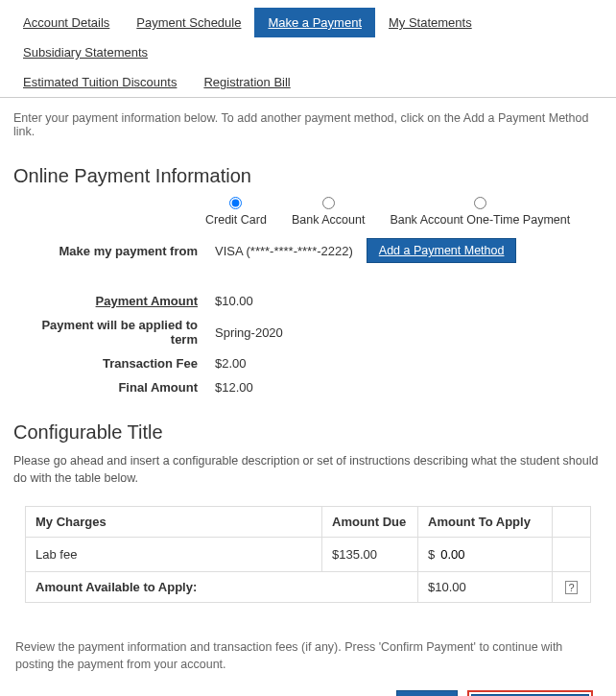 The height and width of the screenshot is (696, 616). Describe the element at coordinates (114, 363) in the screenshot. I see `fee-label: Transaction Fee` at that location.